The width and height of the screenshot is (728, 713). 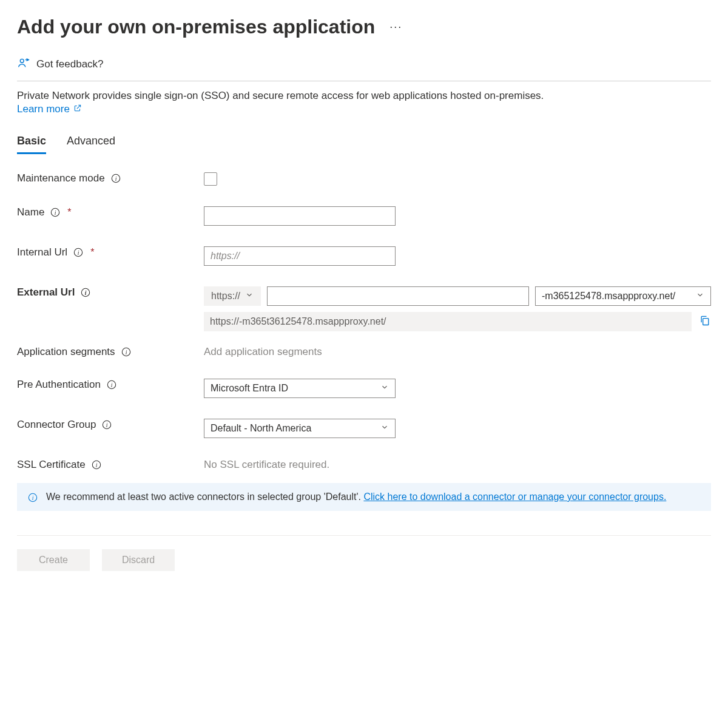 I want to click on external-url-domain-dropdown: -m365125478.msappproxy.net/, so click(x=623, y=296).